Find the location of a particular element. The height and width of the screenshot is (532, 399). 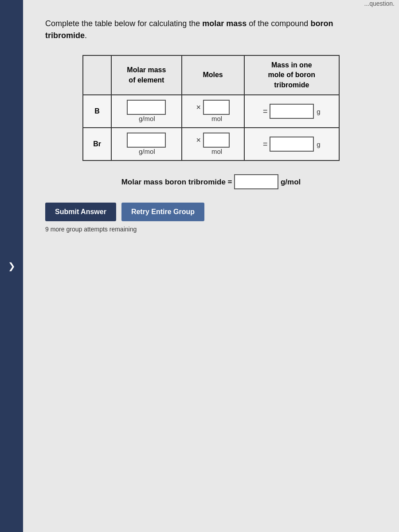

br-molar-mass-input is located at coordinates (146, 140).